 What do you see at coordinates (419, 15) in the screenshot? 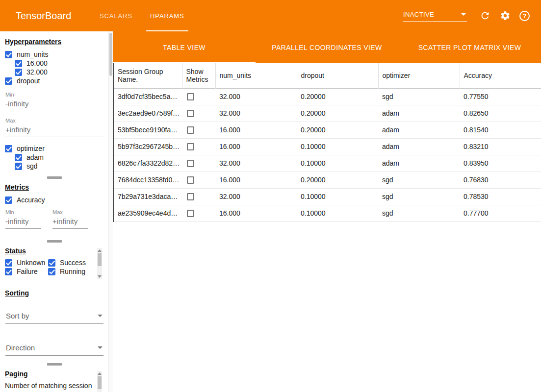
I see `run-status-value: INACTIVE` at bounding box center [419, 15].